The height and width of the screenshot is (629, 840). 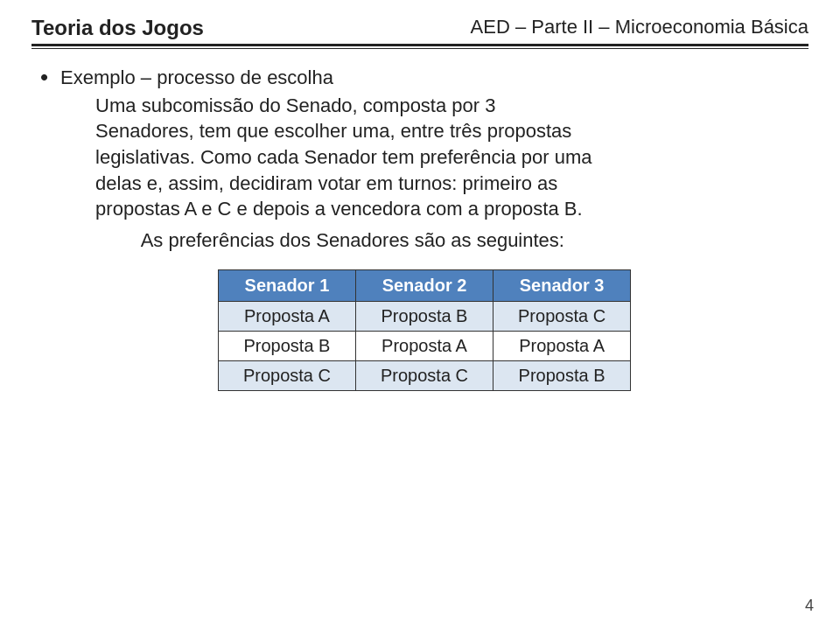 What do you see at coordinates (424, 285) in the screenshot?
I see `table-header-row: Senador 1 Senador 2 Senador 3` at bounding box center [424, 285].